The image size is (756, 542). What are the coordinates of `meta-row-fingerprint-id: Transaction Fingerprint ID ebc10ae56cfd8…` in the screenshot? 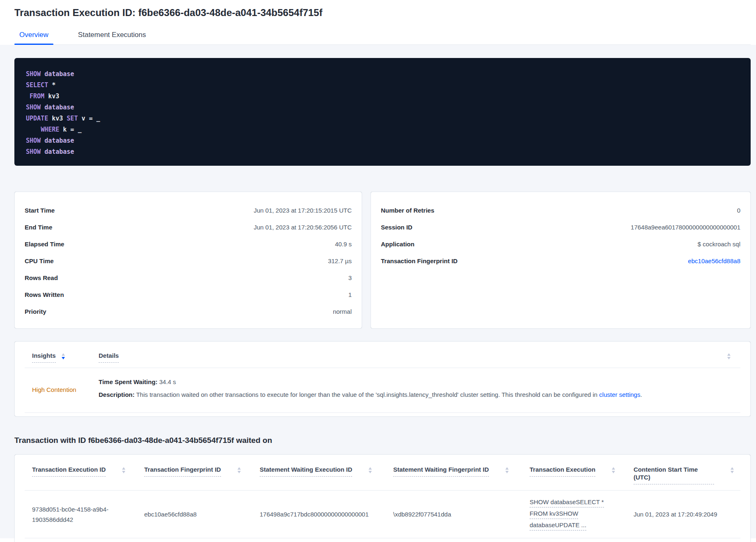 It's located at (560, 261).